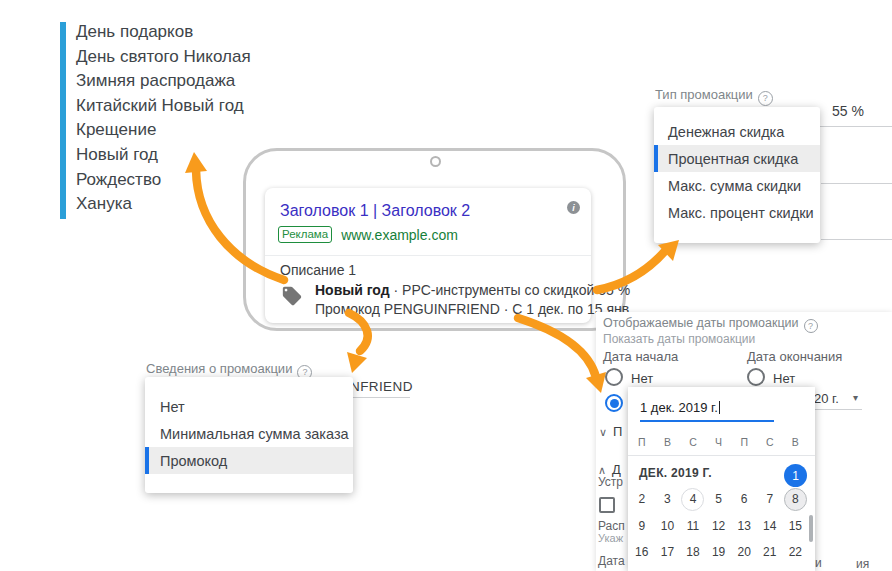  Describe the element at coordinates (680, 408) in the screenshot. I see `date-input: 1 дек. 2019 г.` at that location.